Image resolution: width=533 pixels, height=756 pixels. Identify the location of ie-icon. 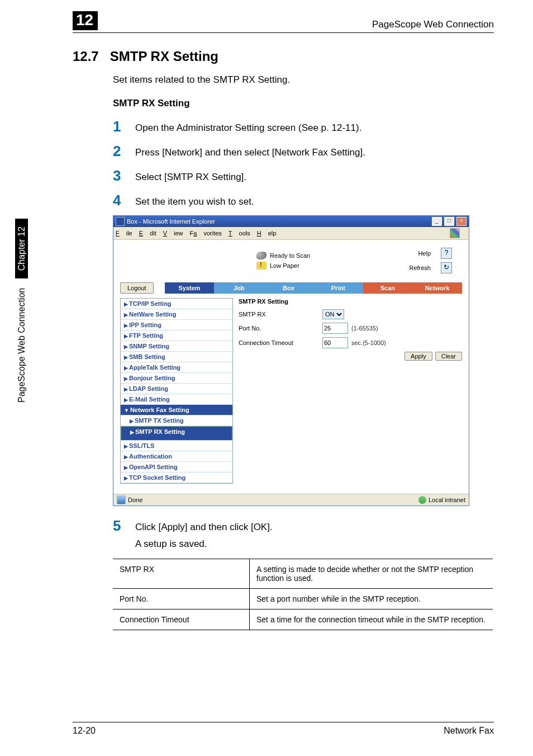
(120, 221).